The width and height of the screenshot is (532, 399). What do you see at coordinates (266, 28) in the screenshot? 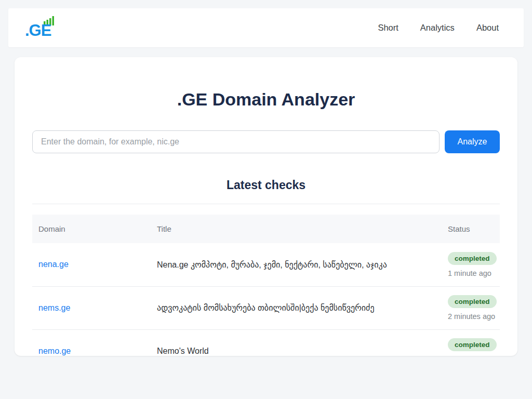
I see `top-navigation-bar: .GE Short Analytics About` at bounding box center [266, 28].